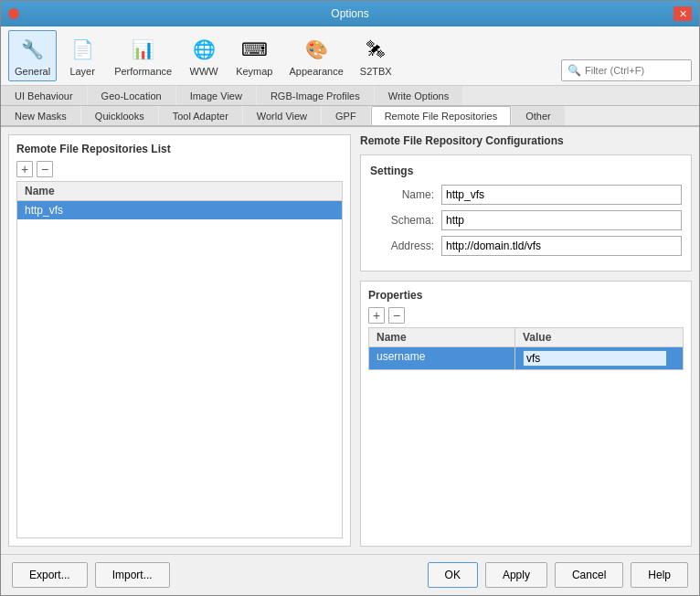 This screenshot has width=700, height=596. I want to click on tab-rgb-image-profiles: RGB-Image Profiles, so click(315, 95).